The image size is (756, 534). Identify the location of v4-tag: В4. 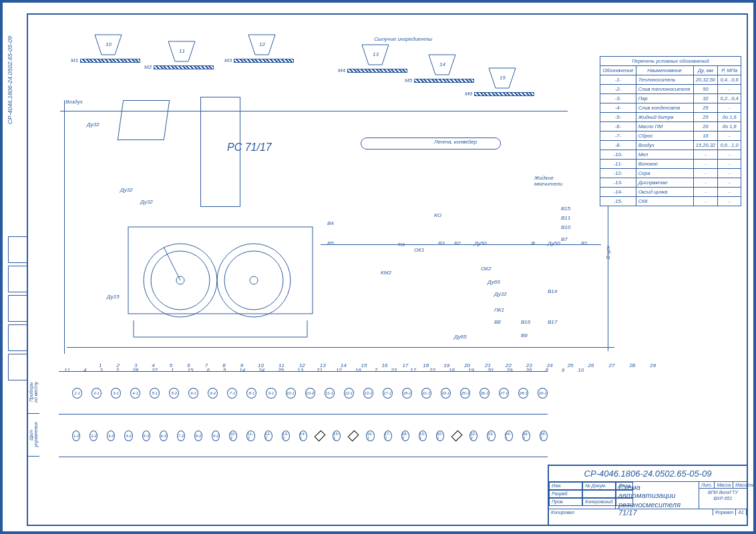
(331, 223).